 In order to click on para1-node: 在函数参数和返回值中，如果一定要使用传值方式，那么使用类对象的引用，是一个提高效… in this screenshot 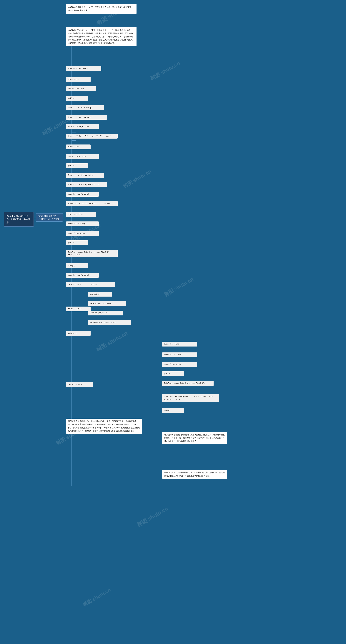, I will do `click(102, 9)`.